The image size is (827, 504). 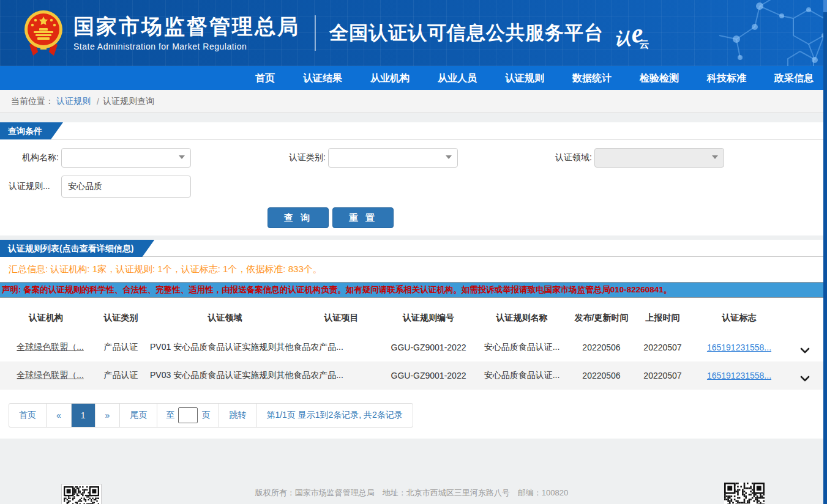 I want to click on qr-code-left, so click(x=81, y=494).